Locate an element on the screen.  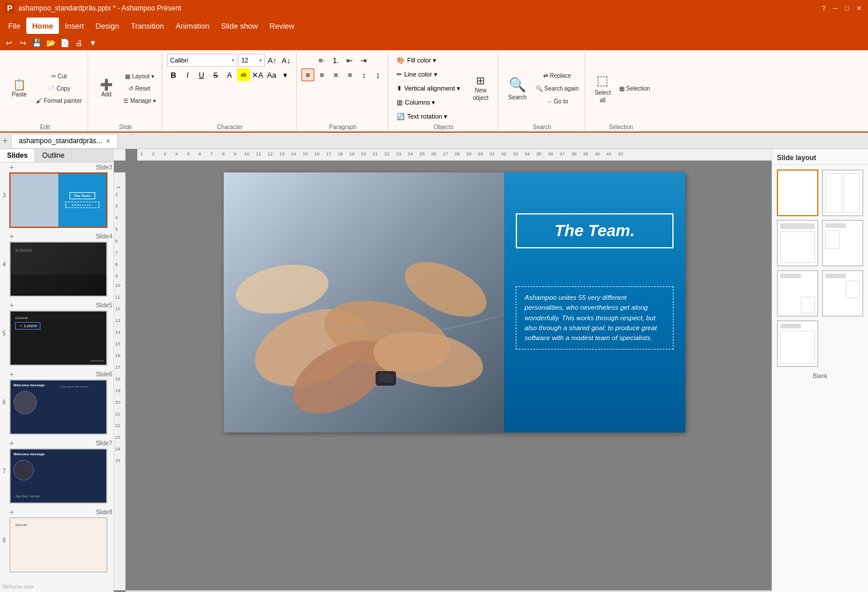
slide-add-3: + is located at coordinates (12, 167).